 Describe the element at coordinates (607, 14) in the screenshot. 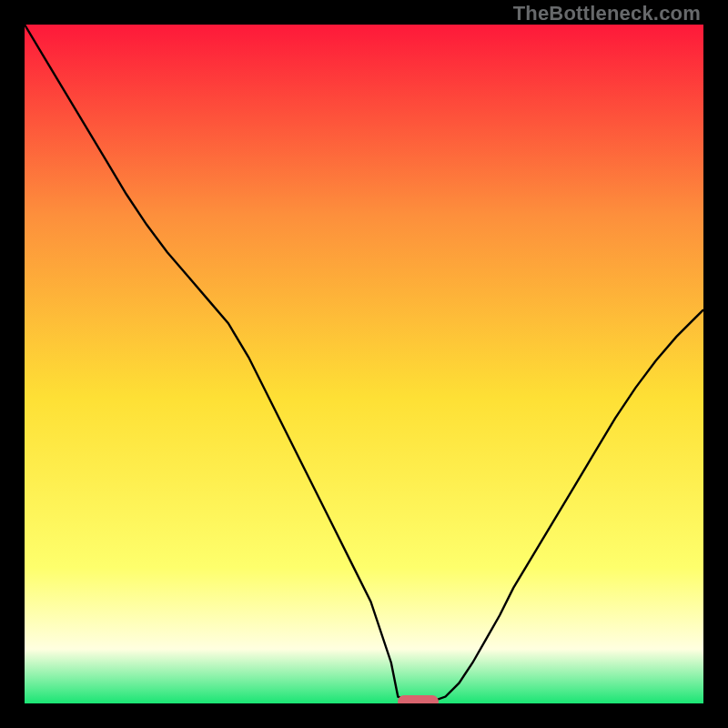

I see `watermark-text: TheBottleneck.com` at that location.